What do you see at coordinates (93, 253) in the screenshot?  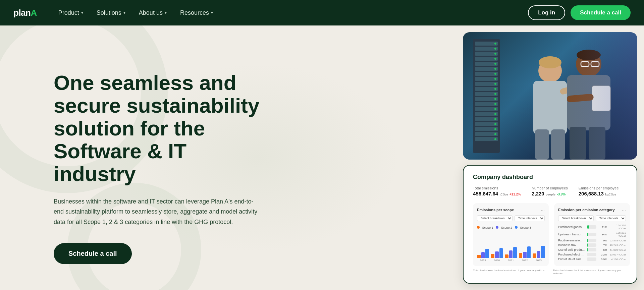 I see `schedule-call-hero-button: Schedule a call` at bounding box center [93, 253].